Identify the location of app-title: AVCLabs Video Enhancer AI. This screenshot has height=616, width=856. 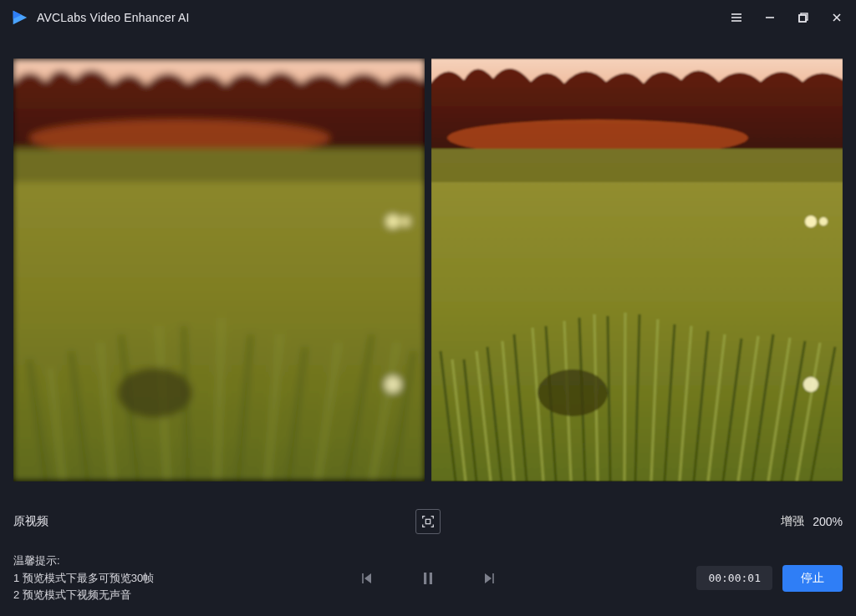
(114, 18).